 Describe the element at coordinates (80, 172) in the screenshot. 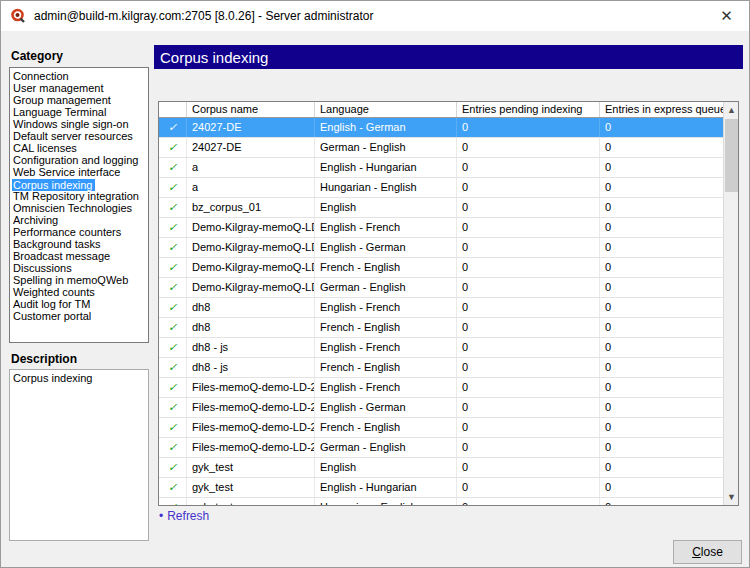

I see `sidebar-item-web-service-interface: Web Service interface` at that location.